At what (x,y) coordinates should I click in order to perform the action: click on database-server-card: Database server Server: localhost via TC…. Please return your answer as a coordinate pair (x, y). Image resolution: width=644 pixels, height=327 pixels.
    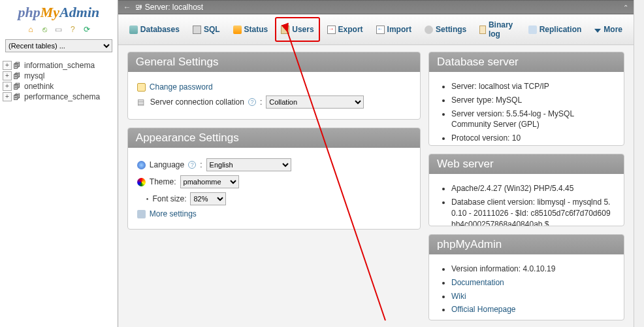
    Looking at the image, I should click on (526, 99).